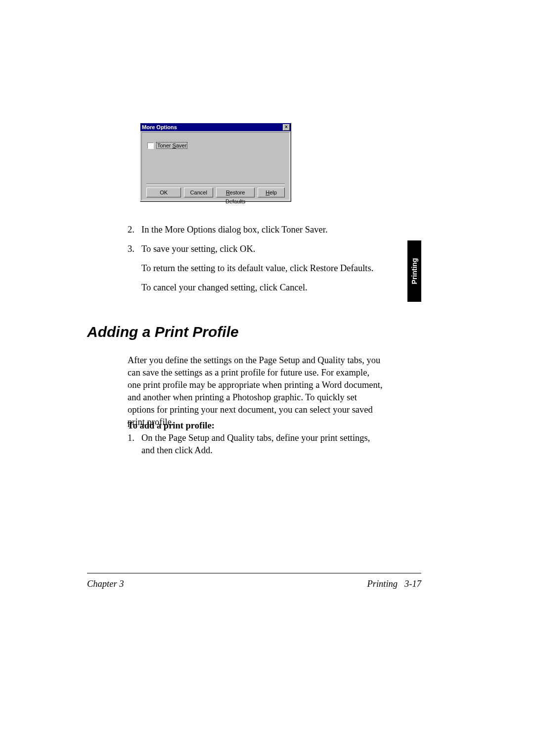 The image size is (534, 756). What do you see at coordinates (256, 262) in the screenshot?
I see `steps-block: 2. In the More Options dialog box, click…` at bounding box center [256, 262].